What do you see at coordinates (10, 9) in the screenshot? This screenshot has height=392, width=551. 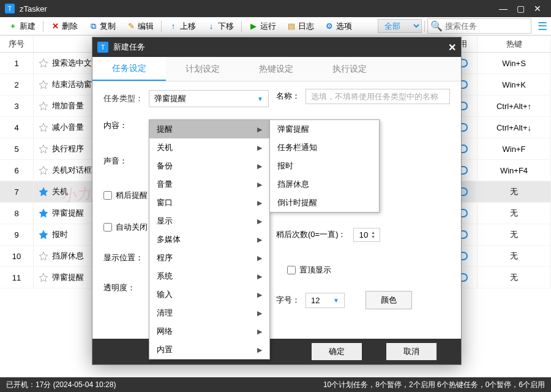 I see `app-logo: T` at bounding box center [10, 9].